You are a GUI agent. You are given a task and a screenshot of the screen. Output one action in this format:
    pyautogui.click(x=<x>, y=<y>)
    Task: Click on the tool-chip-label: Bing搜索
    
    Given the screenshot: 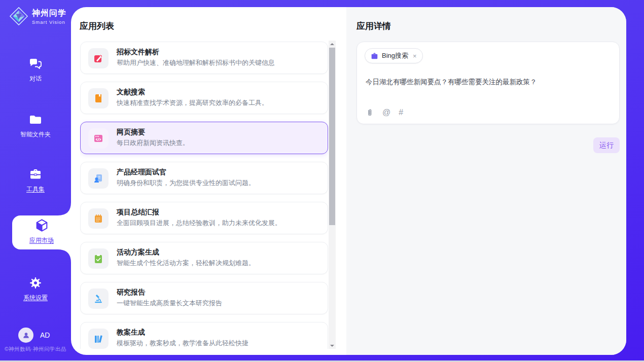 What is the action you would take?
    pyautogui.click(x=395, y=56)
    